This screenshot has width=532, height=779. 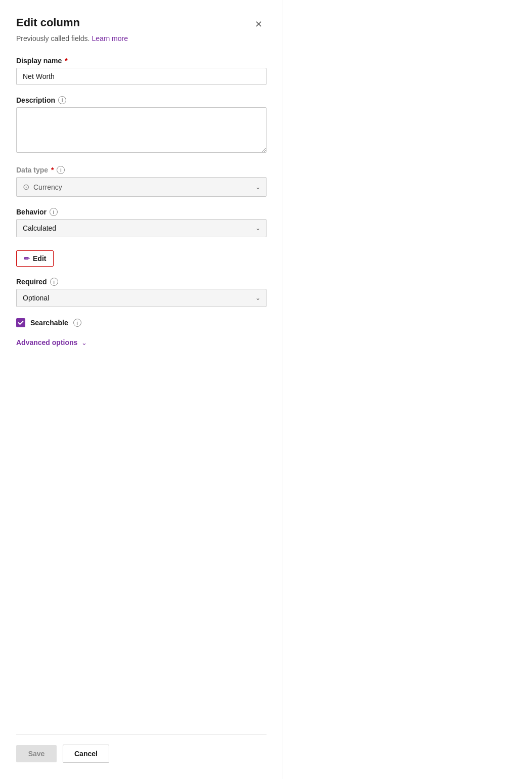 What do you see at coordinates (142, 228) in the screenshot?
I see `behavior-select: Calculated` at bounding box center [142, 228].